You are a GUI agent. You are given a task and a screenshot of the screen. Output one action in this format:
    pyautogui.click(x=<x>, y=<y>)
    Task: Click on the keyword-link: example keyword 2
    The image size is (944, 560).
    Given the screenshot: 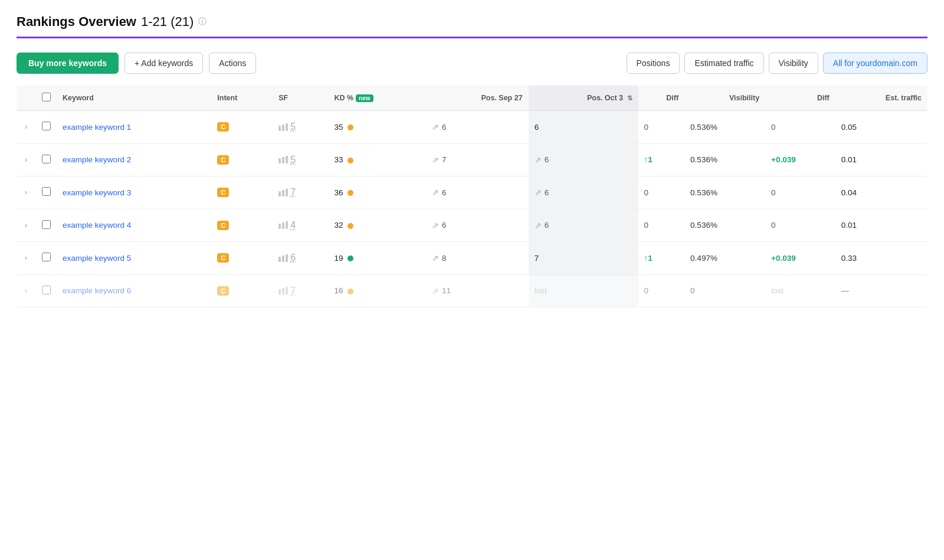 What is the action you would take?
    pyautogui.click(x=97, y=159)
    